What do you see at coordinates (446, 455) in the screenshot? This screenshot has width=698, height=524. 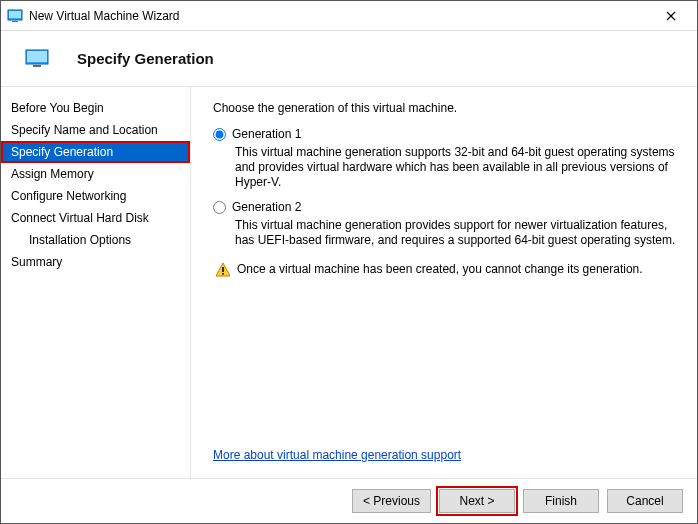 I see `more-info-link: More about virtual machine generation su…` at bounding box center [446, 455].